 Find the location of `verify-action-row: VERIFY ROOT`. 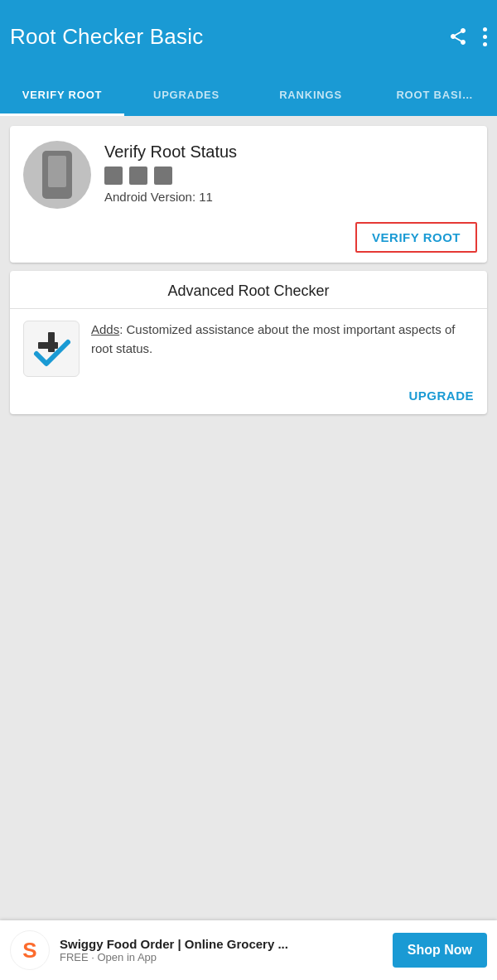

verify-action-row: VERIFY ROOT is located at coordinates (248, 240).